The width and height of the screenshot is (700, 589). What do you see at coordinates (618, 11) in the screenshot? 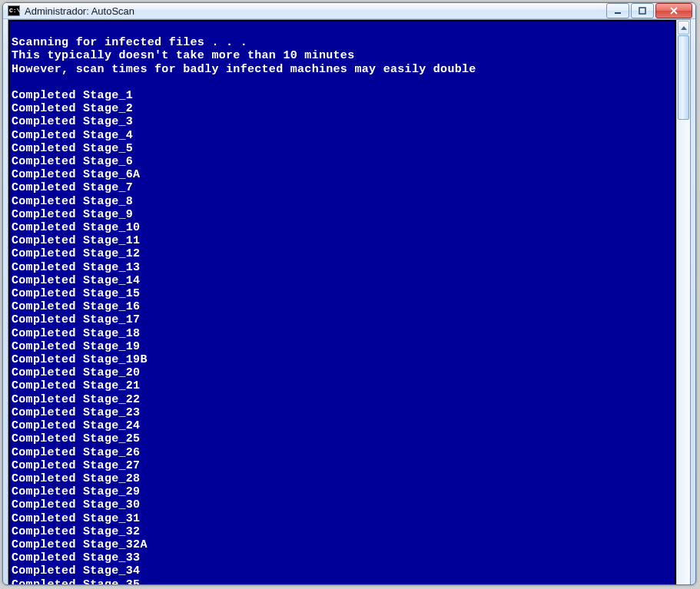
I see `minimize-icon` at bounding box center [618, 11].